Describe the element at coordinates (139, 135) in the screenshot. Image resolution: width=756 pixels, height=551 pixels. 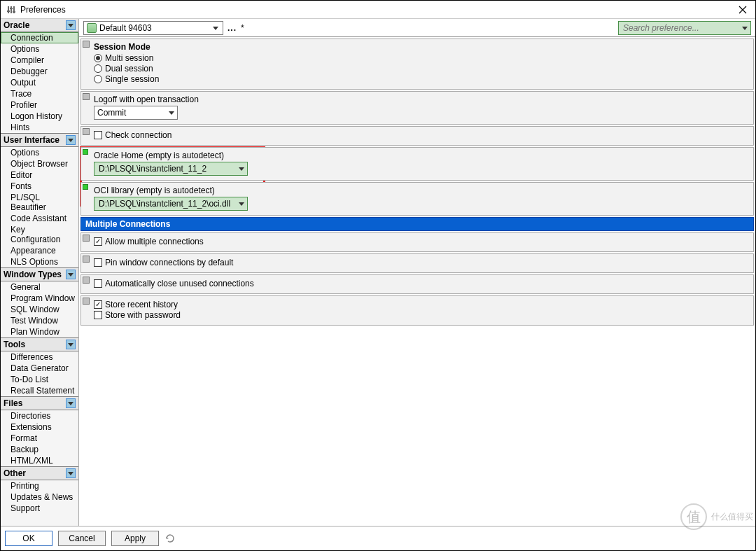
I see `check-connection-label: Check connection` at that location.